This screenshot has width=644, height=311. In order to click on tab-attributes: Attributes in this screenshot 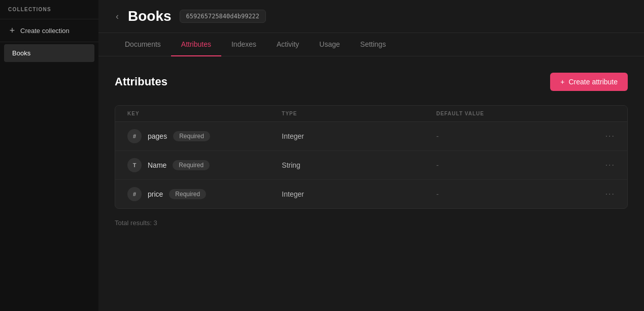, I will do `click(196, 45)`.